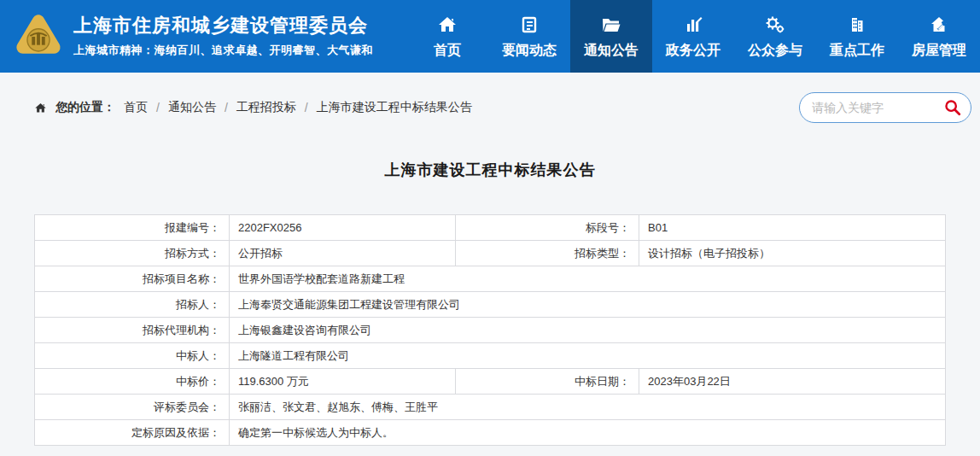 Image resolution: width=980 pixels, height=456 pixels. Describe the element at coordinates (548, 228) in the screenshot. I see `field-label: 标段号：` at that location.